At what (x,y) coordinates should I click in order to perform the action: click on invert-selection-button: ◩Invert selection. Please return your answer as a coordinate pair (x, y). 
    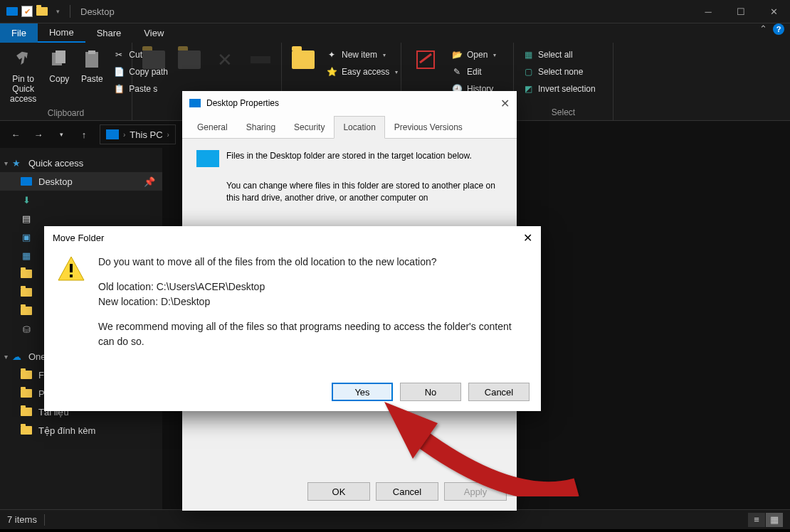
    Looking at the image, I should click on (564, 89).